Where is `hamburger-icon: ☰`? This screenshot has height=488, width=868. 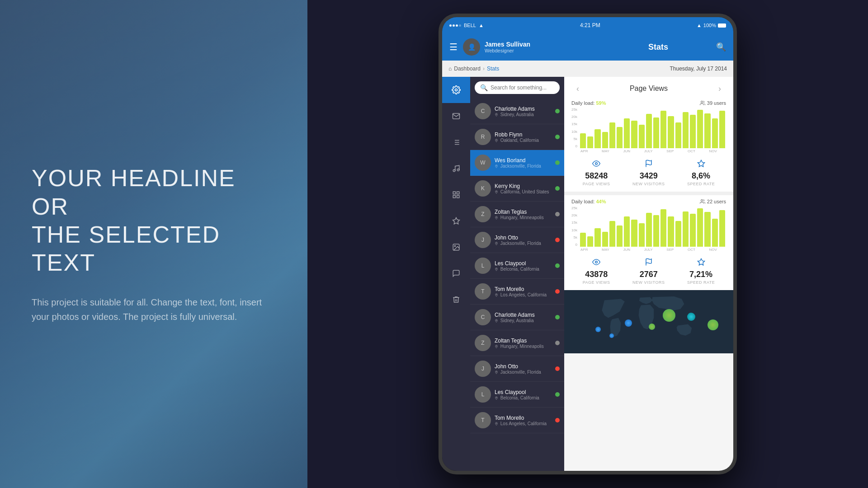
hamburger-icon: ☰ is located at coordinates (453, 47).